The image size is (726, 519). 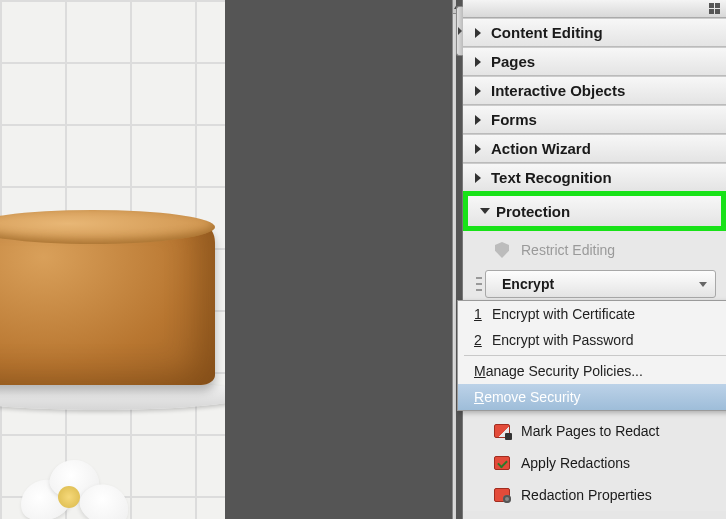 What do you see at coordinates (541, 148) in the screenshot?
I see `accordion-label: Action Wizard` at bounding box center [541, 148].